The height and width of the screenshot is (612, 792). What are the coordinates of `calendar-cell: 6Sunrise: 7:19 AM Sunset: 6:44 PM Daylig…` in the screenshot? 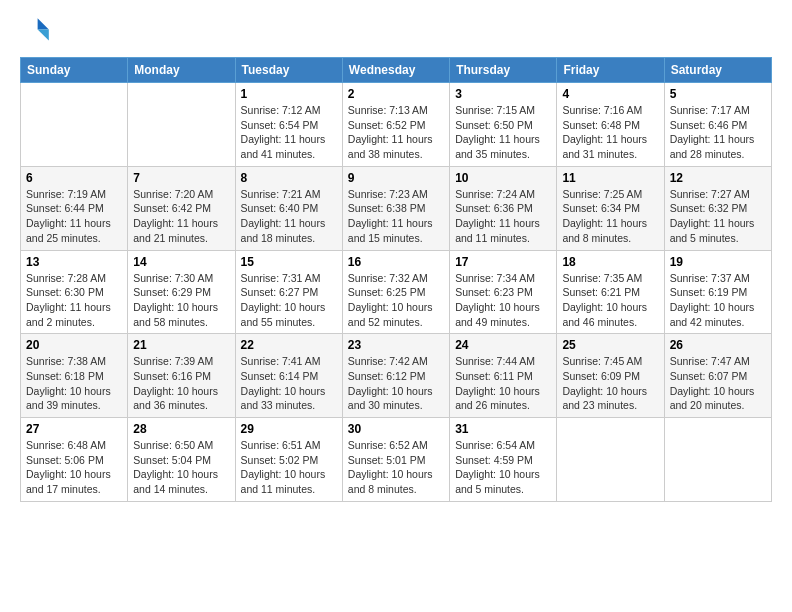 It's located at (74, 208).